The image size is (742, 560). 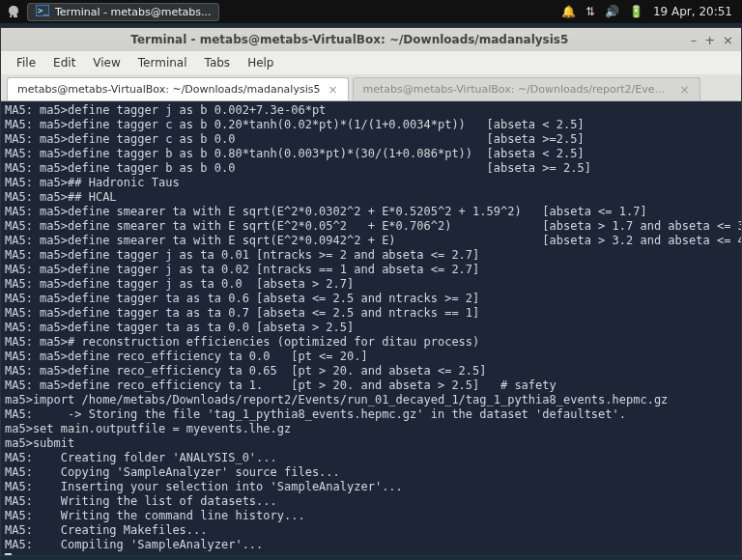 I want to click on bell-icon: 🔔, so click(x=568, y=12).